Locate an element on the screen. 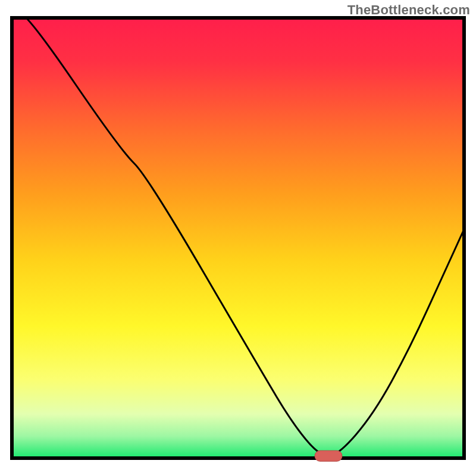  watermark: TheBottleneck.com is located at coordinates (409, 10).